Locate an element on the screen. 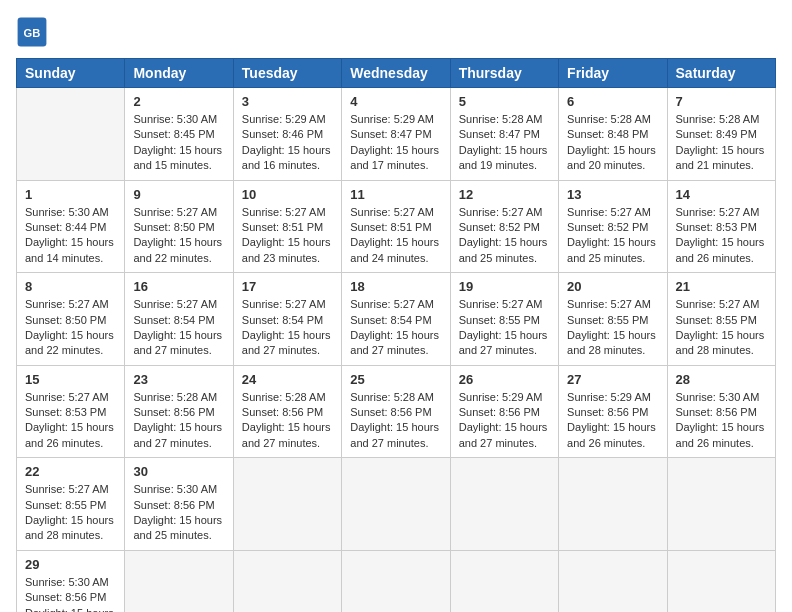  calendar-cell: 20Sunrise: 5:27 AM Sunset: 8:55 PM Dayli… is located at coordinates (613, 320).